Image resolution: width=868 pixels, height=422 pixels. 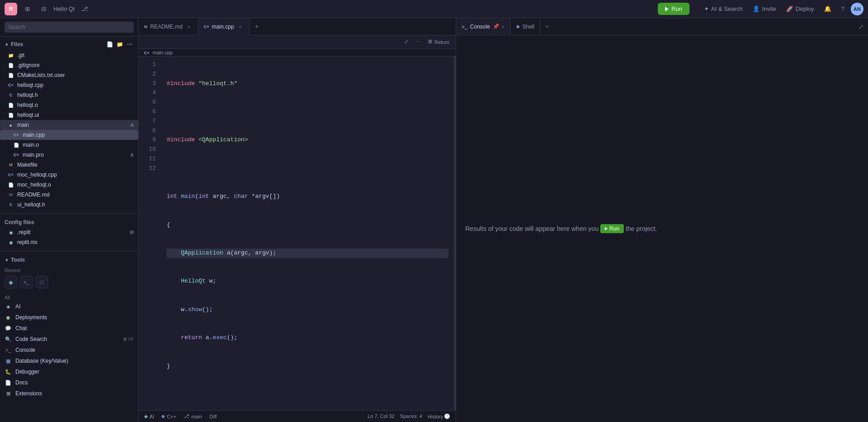 I want to click on file-item: ▸ main A, so click(x=69, y=125).